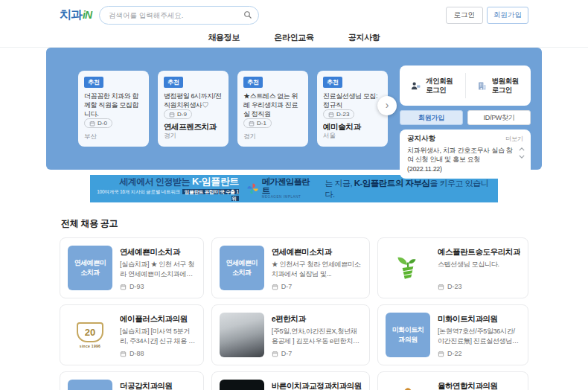 The image size is (588, 390). What do you see at coordinates (353, 127) in the screenshot?
I see `company-name: 예미솔치과` at bounding box center [353, 127].